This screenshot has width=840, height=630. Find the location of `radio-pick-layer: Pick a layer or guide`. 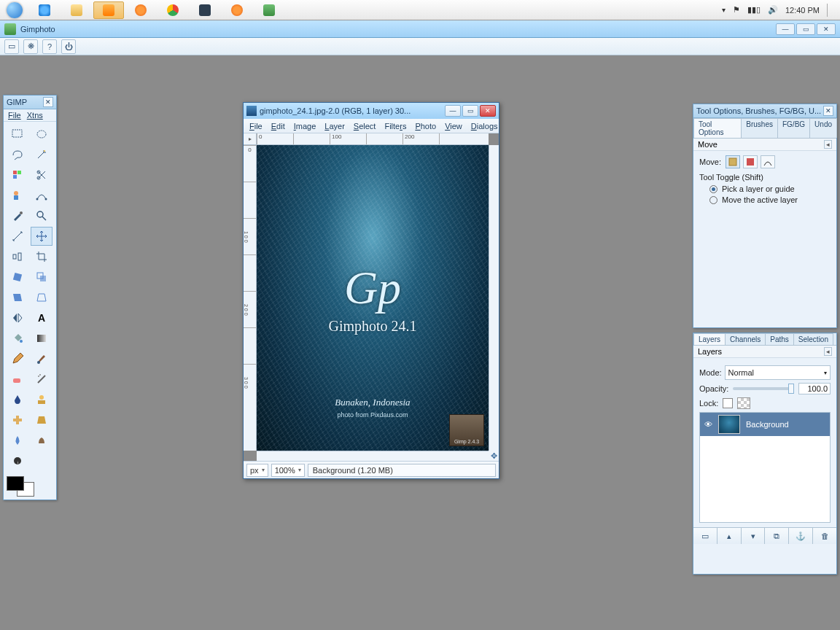

radio-pick-layer: Pick a layer or guide is located at coordinates (770, 189).